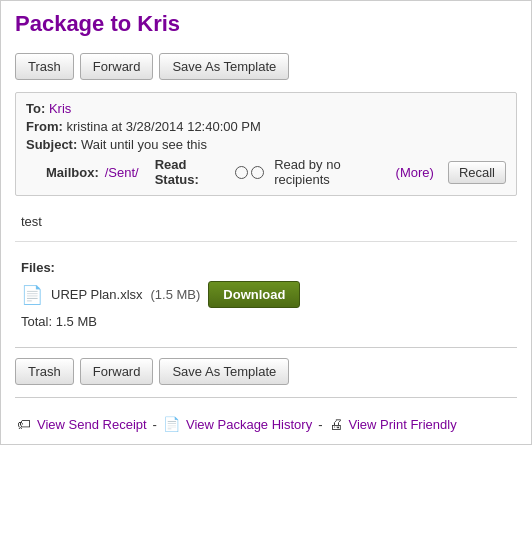  What do you see at coordinates (117, 66) in the screenshot?
I see `forward-button-top: Forward` at bounding box center [117, 66].